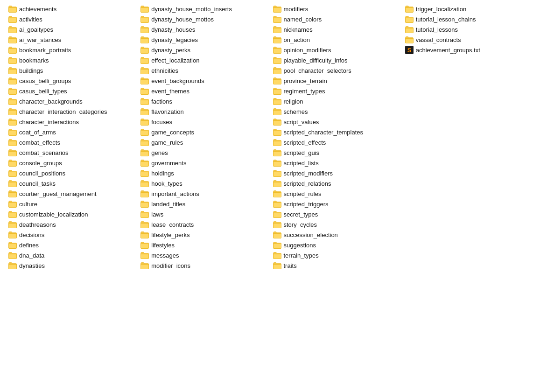 This screenshot has width=540, height=392. What do you see at coordinates (469, 29) in the screenshot?
I see `list-item: tutorial_lessons` at bounding box center [469, 29].